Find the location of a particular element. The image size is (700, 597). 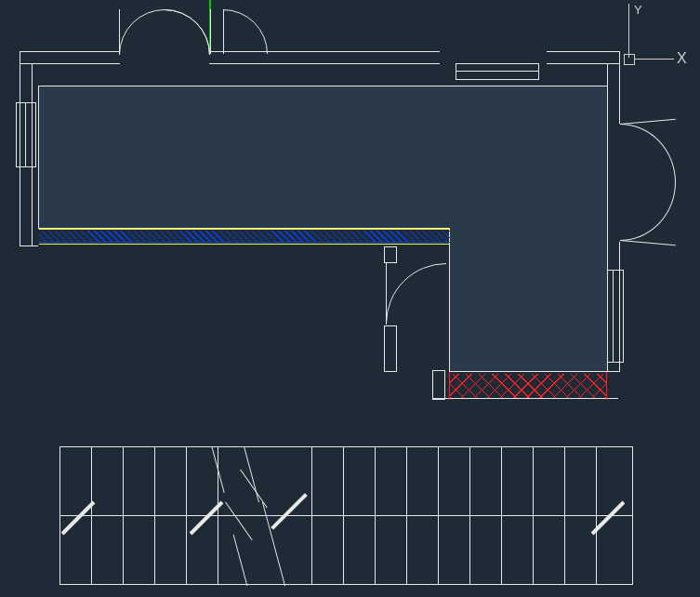

highlight-red-line is located at coordinates (606, 386).